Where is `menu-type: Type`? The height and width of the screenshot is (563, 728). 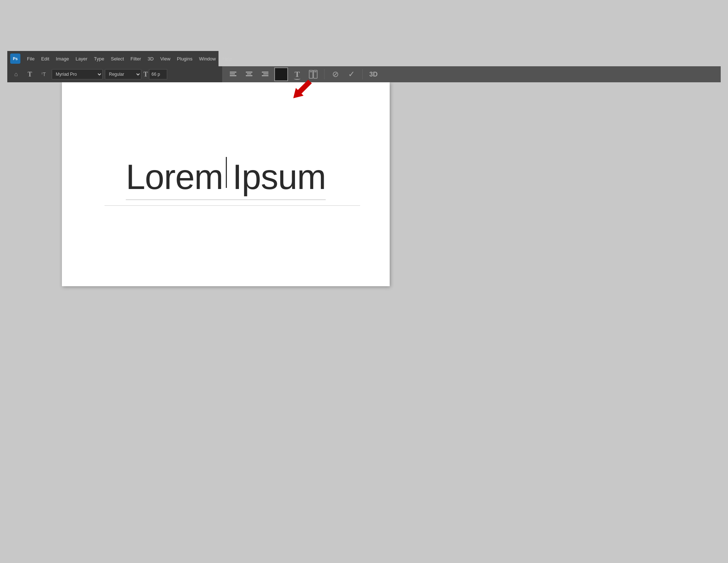 menu-type: Type is located at coordinates (99, 59).